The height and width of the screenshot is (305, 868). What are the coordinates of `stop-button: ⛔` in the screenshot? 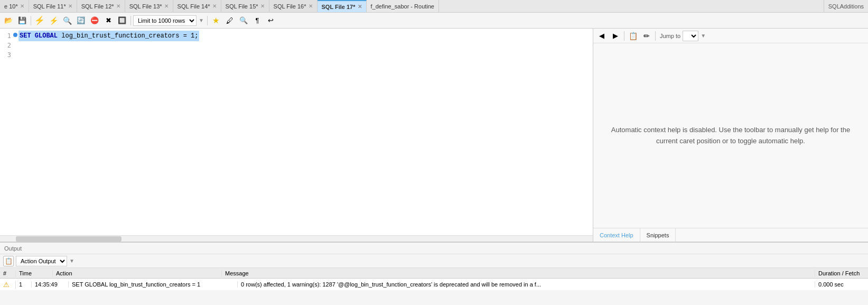 It's located at (95, 21).